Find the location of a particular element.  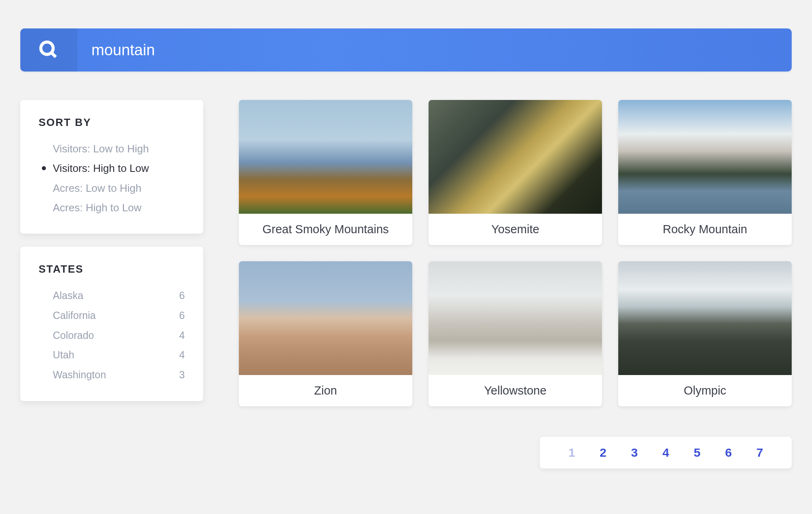

sort-option-visitors-low-high: Visitors: Low to High is located at coordinates (112, 149).